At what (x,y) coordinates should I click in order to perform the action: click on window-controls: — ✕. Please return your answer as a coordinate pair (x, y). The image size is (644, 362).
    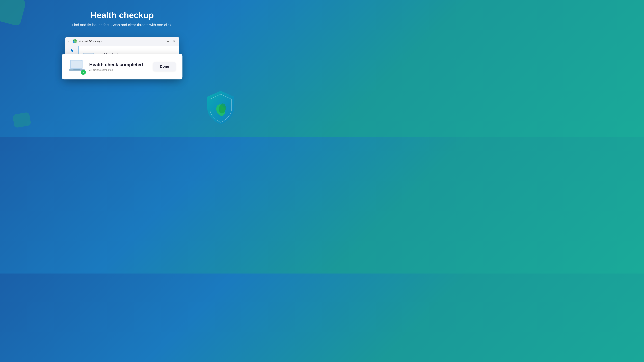
    Looking at the image, I should click on (171, 41).